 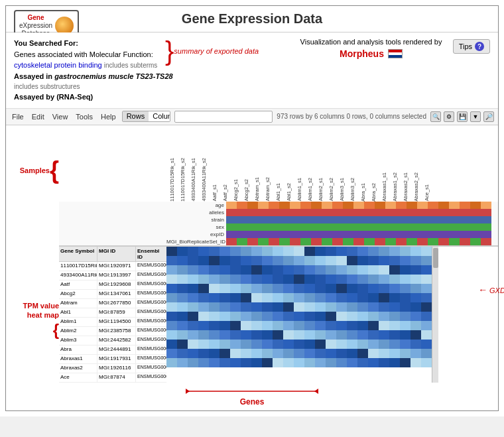 I want to click on tpm-line2: heat map, so click(x=41, y=315).